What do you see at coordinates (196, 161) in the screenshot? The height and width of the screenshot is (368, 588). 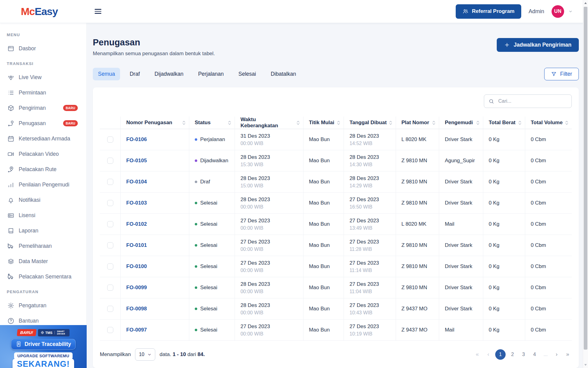 I see `status-dot` at bounding box center [196, 161].